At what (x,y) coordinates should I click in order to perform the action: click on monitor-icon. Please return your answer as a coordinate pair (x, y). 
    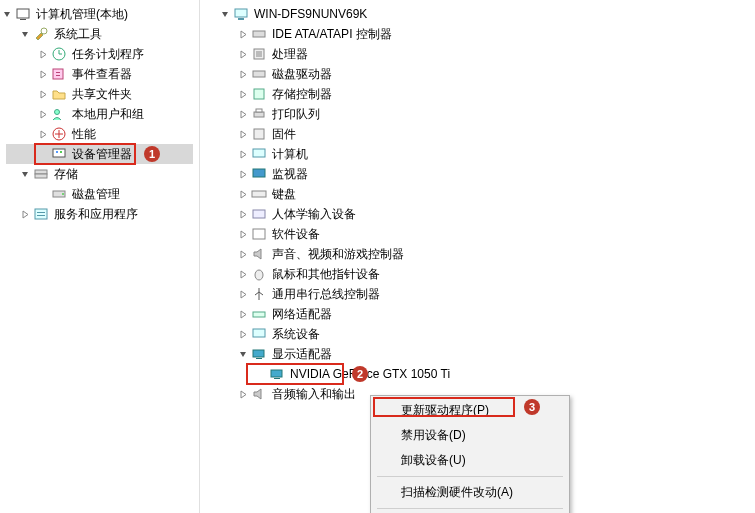
    Looking at the image, I should click on (259, 174).